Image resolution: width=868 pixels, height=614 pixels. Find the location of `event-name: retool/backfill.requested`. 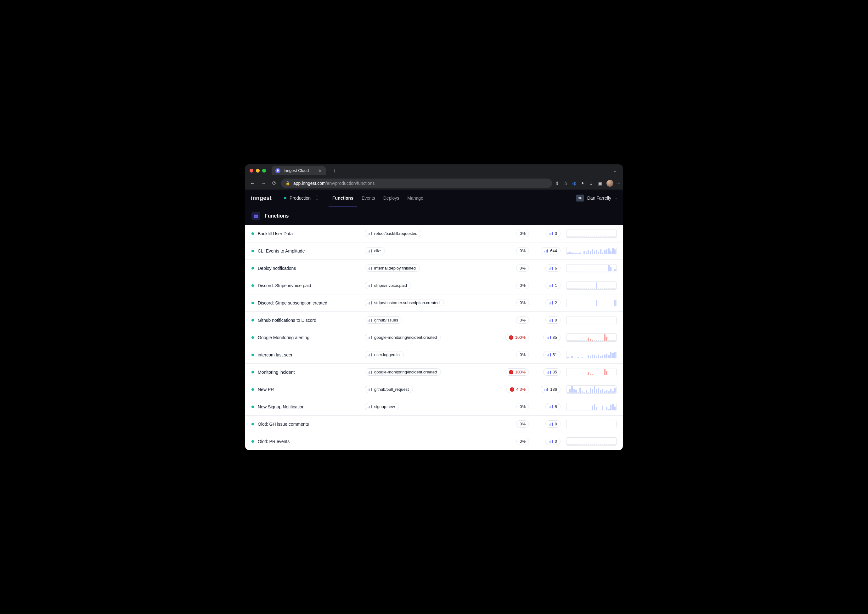

event-name: retool/backfill.requested is located at coordinates (396, 233).